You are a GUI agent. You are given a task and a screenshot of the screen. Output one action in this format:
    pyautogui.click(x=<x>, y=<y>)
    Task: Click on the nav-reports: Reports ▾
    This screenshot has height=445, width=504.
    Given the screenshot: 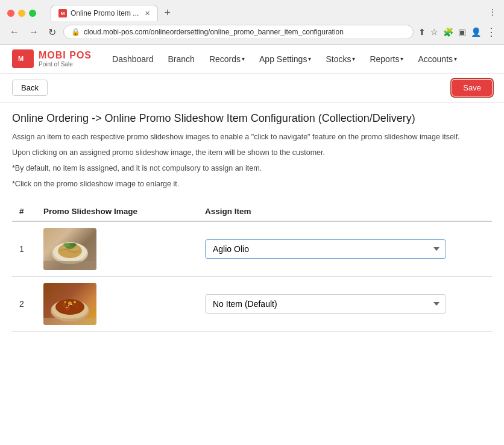 What is the action you would take?
    pyautogui.click(x=386, y=59)
    